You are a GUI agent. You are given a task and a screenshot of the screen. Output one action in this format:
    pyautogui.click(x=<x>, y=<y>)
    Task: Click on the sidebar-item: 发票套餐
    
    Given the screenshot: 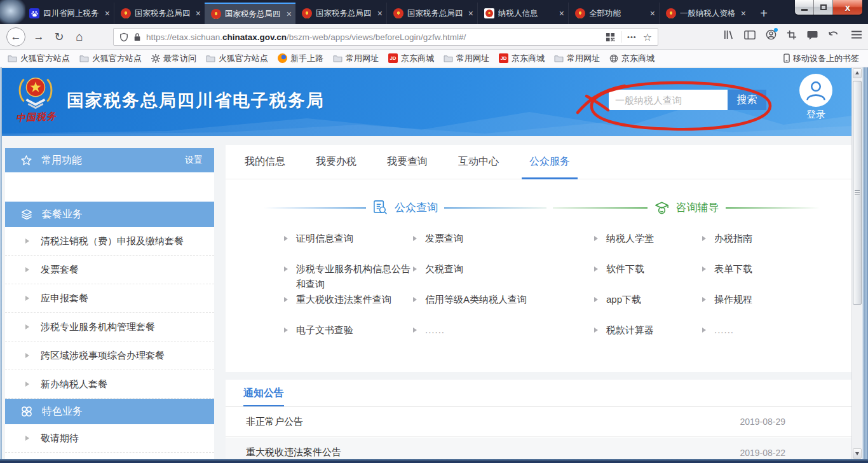 What is the action you would take?
    pyautogui.click(x=109, y=270)
    